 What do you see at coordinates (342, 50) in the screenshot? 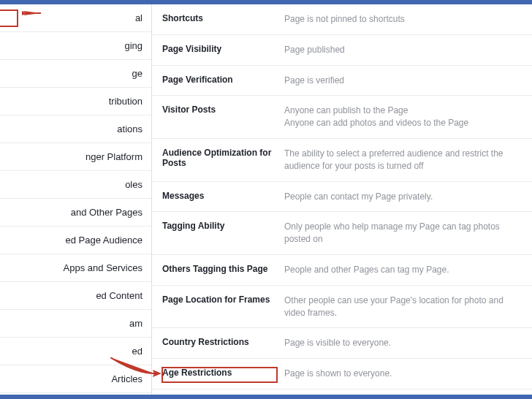
I see `setting-row-page-visibility: Page Visibility Page published` at bounding box center [342, 50].